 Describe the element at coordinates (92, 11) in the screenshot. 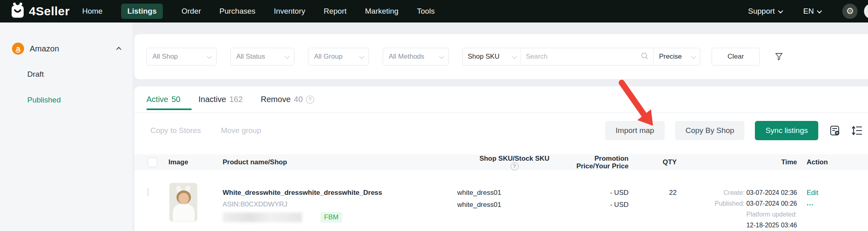

I see `nav-item-home: Home` at that location.